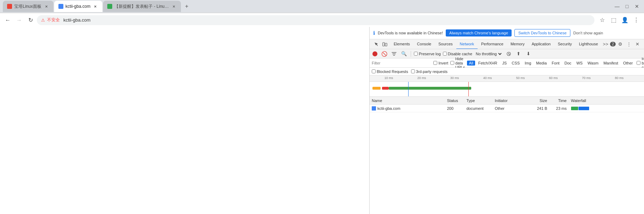 The width and height of the screenshot is (644, 214). Describe the element at coordinates (28, 6) in the screenshot. I see `tab-1: 宝塔Linux面板 ✕` at that location.